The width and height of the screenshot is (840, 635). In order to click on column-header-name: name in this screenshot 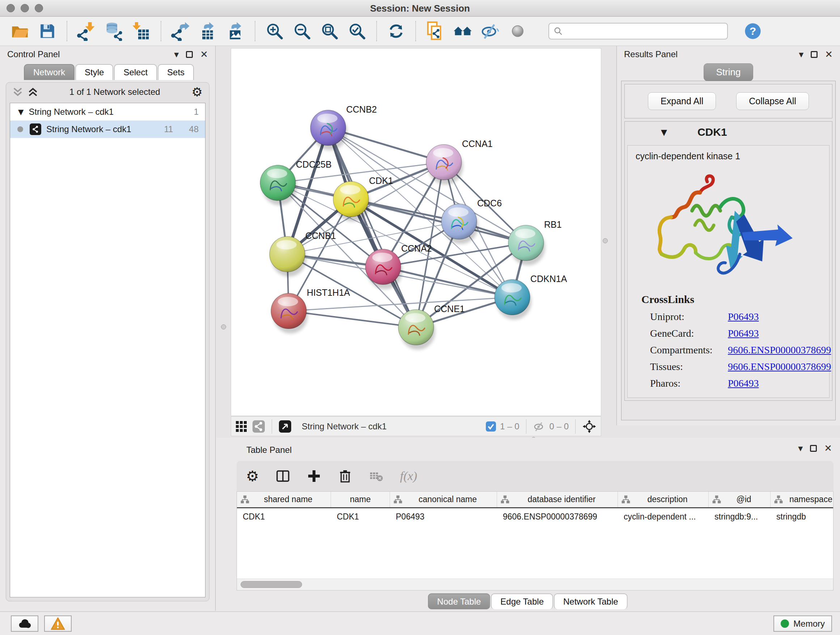, I will do `click(361, 499)`.